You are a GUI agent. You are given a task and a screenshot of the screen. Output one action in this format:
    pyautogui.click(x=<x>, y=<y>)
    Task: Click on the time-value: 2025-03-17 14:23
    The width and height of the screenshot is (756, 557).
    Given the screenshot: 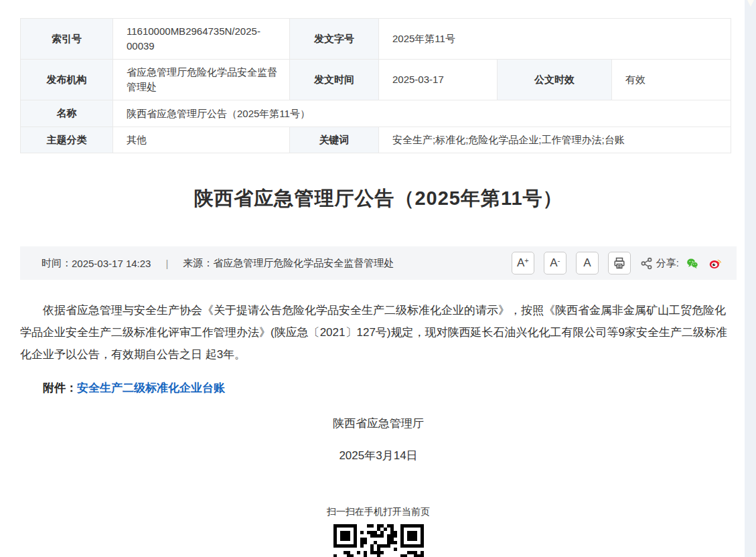 What is the action you would take?
    pyautogui.click(x=111, y=264)
    